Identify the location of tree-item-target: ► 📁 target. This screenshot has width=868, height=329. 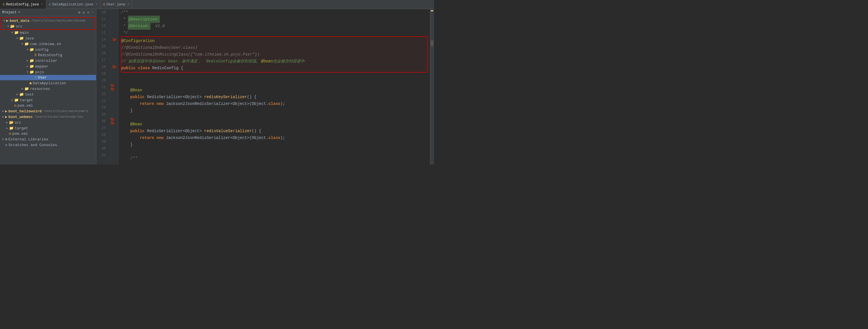
(48, 100).